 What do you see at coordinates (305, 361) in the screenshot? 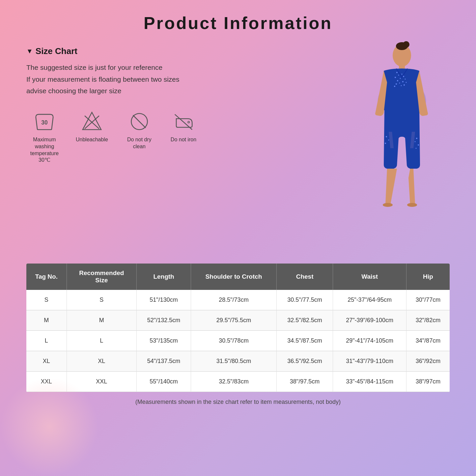
I see `cell-3-4: 36.5"/92.5cm` at bounding box center [305, 361].